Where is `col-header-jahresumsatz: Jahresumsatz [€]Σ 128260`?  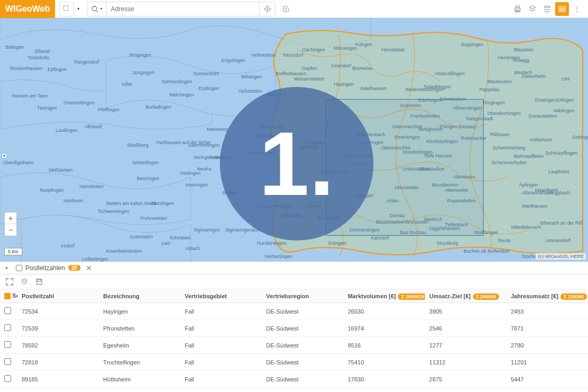
col-header-jahresumsatz: Jahresumsatz [€]Σ 128260 is located at coordinates (547, 296).